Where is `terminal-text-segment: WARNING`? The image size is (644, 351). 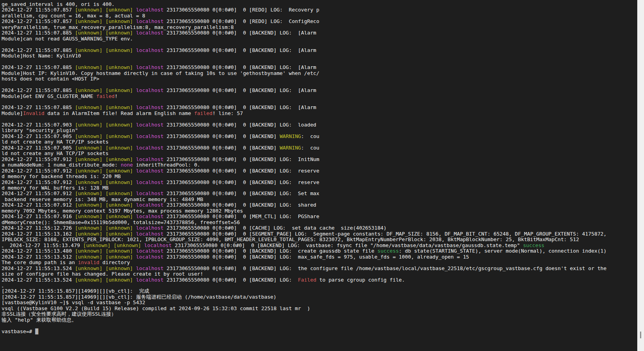 terminal-text-segment: WARNING is located at coordinates (290, 136).